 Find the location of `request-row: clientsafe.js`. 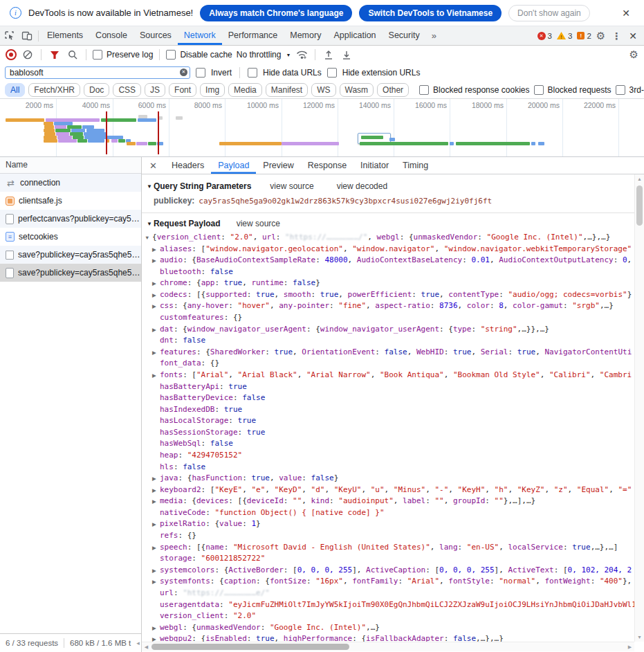

request-row: clientsafe.js is located at coordinates (71, 201).